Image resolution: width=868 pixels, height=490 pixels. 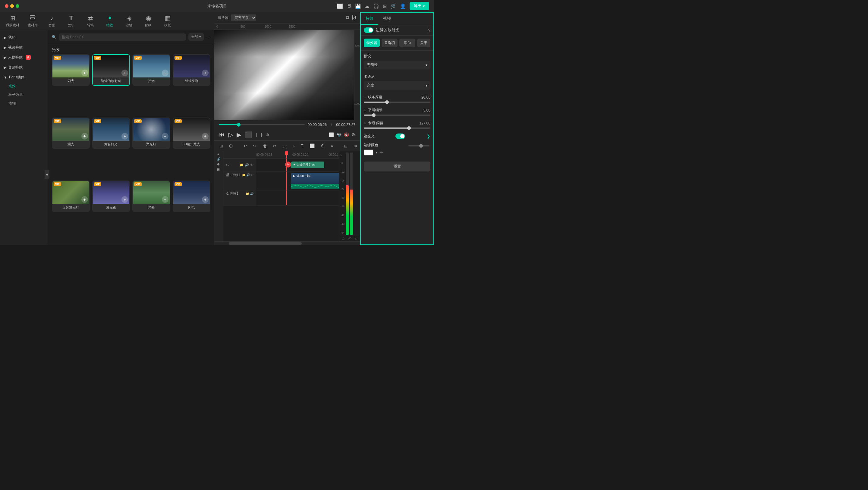 What do you see at coordinates (24, 95) in the screenshot?
I see `sidebar-item-particle: 粒子效果` at bounding box center [24, 95].